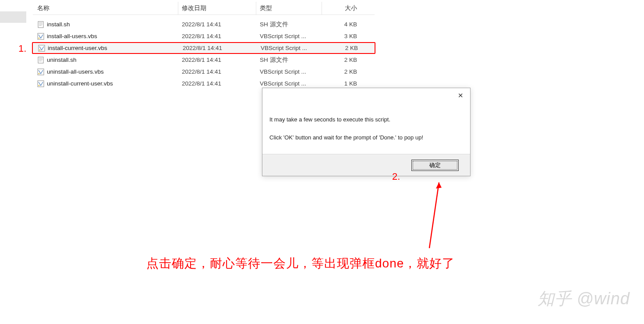  I want to click on file-name: uninstall-current-user.vbs, so click(80, 83).